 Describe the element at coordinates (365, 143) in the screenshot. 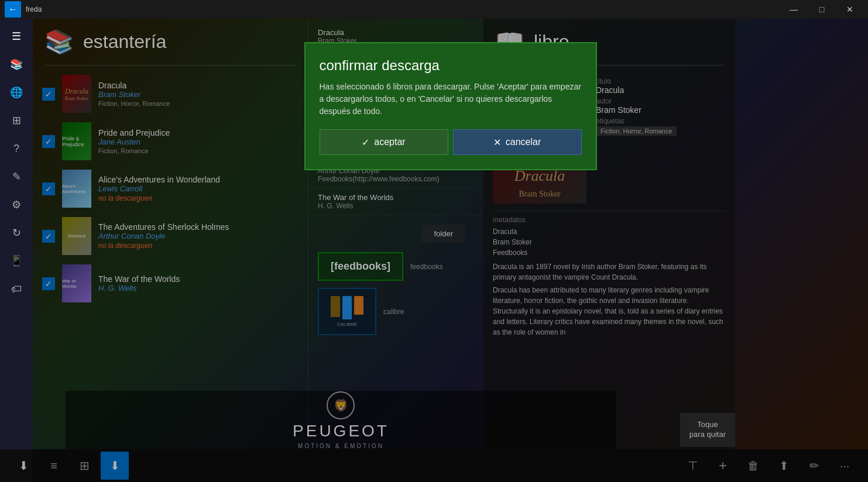

I see `accept-icon: ✓` at that location.